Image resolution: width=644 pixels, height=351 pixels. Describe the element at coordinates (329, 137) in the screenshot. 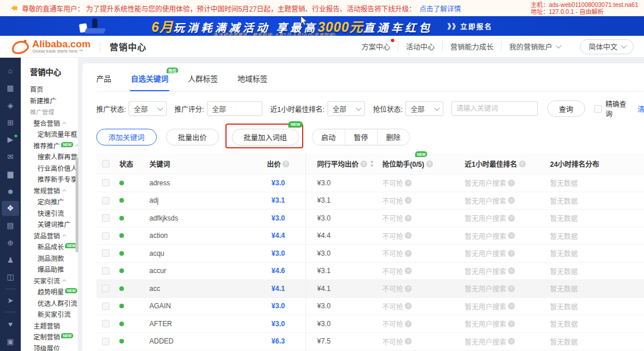

I see `start-button: 启动` at that location.